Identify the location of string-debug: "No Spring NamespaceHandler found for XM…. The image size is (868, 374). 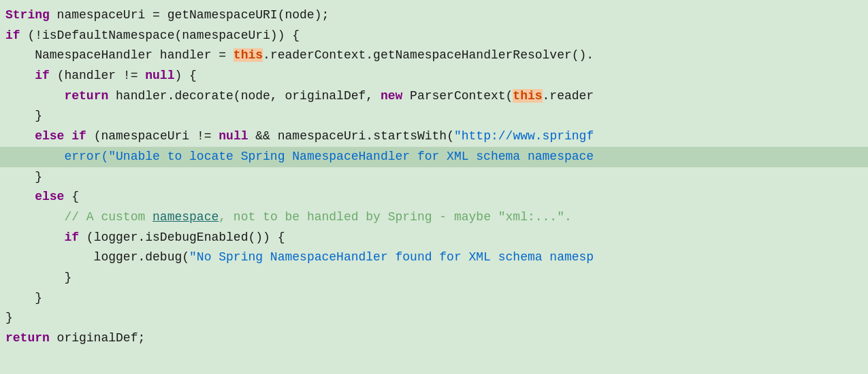
(391, 257).